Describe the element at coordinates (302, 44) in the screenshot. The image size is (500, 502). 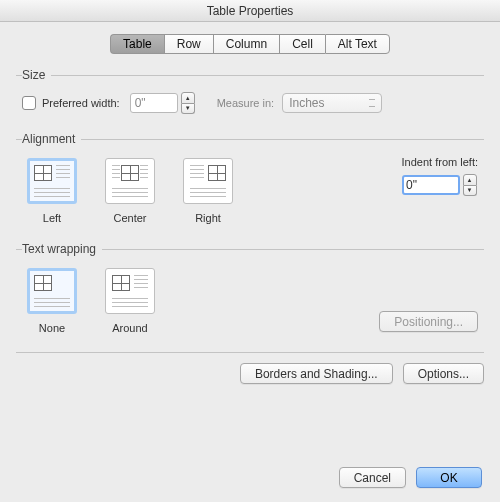
I see `tab-cell: Cell` at that location.